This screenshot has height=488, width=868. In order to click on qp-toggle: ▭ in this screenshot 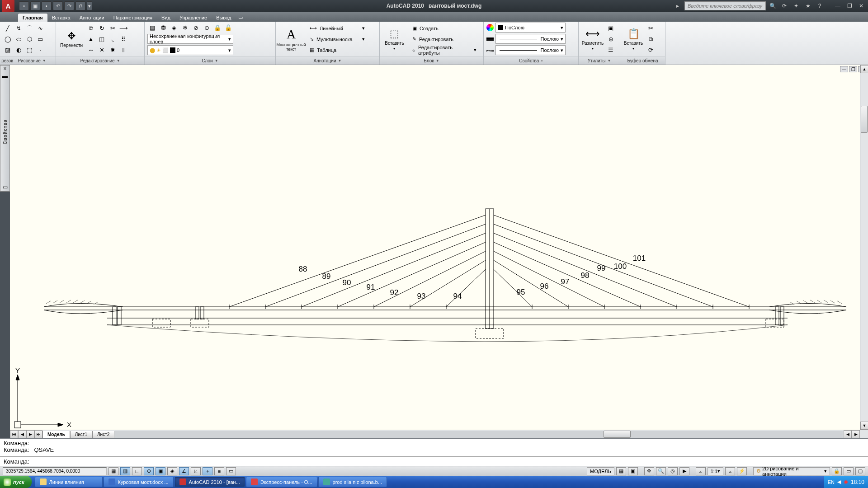, I will do `click(231, 471)`.